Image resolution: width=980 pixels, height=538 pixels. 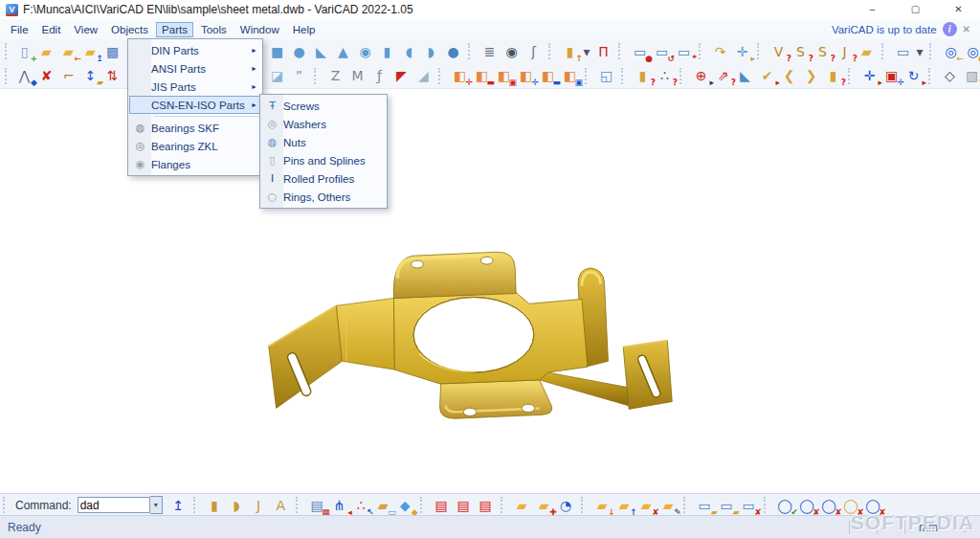 I want to click on text-3d-icon: A, so click(x=281, y=505).